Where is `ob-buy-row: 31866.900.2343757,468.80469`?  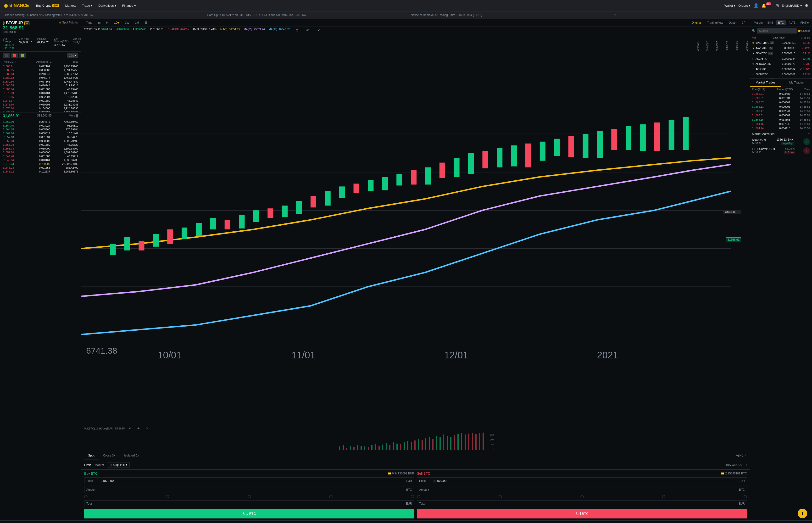 ob-buy-row: 31866.900.2343757,468.80469 is located at coordinates (41, 122).